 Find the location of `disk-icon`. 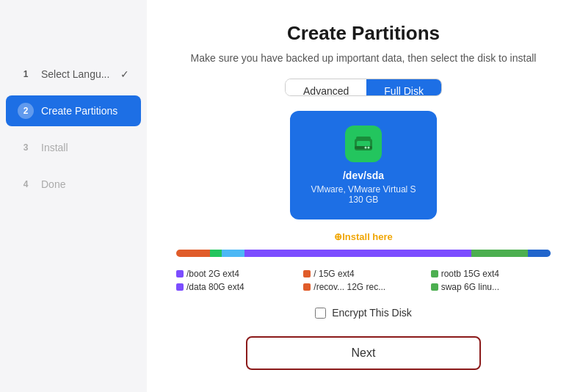

disk-icon is located at coordinates (363, 144).